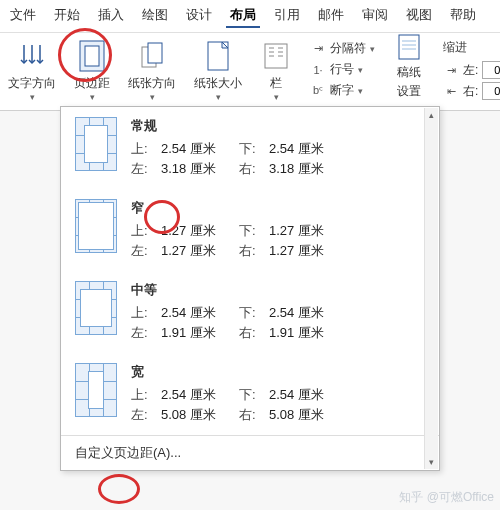  Describe the element at coordinates (419, 16) in the screenshot. I see `menu-item-视图: 视图` at that location.